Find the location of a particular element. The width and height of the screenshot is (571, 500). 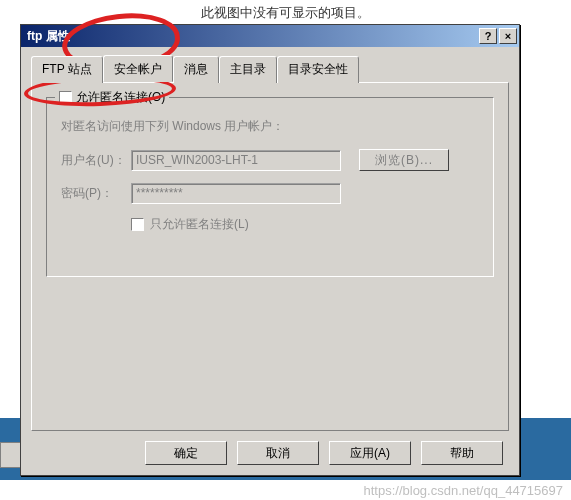

view-empty-caption: 此视图中没有可显示的项目。 is located at coordinates (286, 12).